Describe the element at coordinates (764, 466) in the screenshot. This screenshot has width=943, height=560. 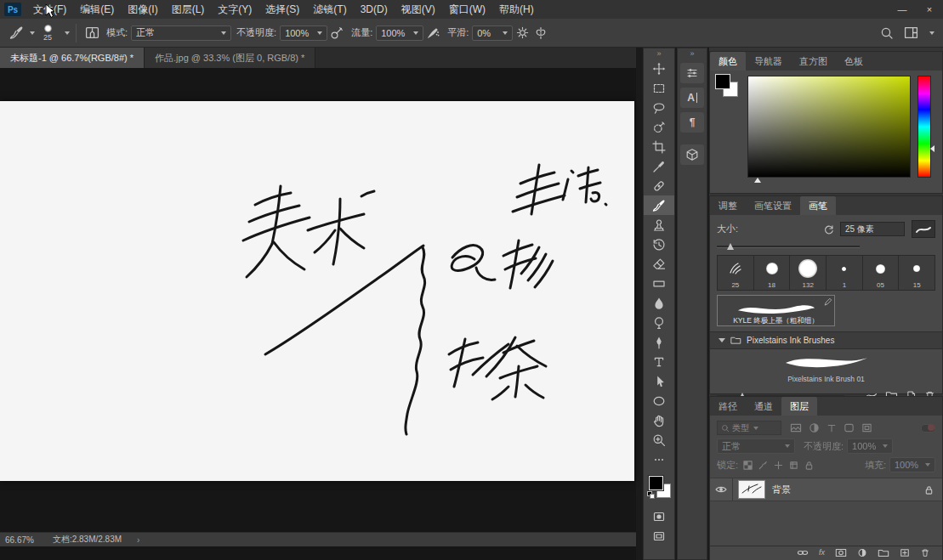
I see `lock-pixels-icon` at that location.